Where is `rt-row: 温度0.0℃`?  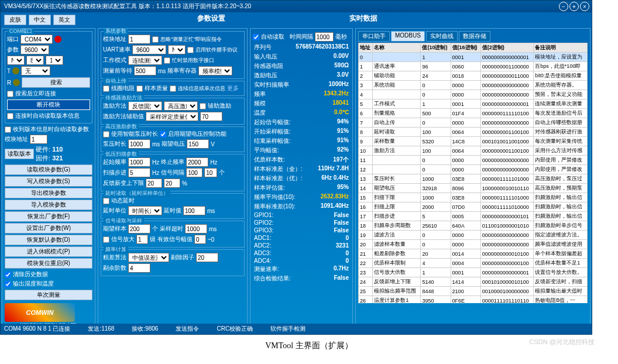 rt-row: 温度0.0℃ is located at coordinates (301, 113).